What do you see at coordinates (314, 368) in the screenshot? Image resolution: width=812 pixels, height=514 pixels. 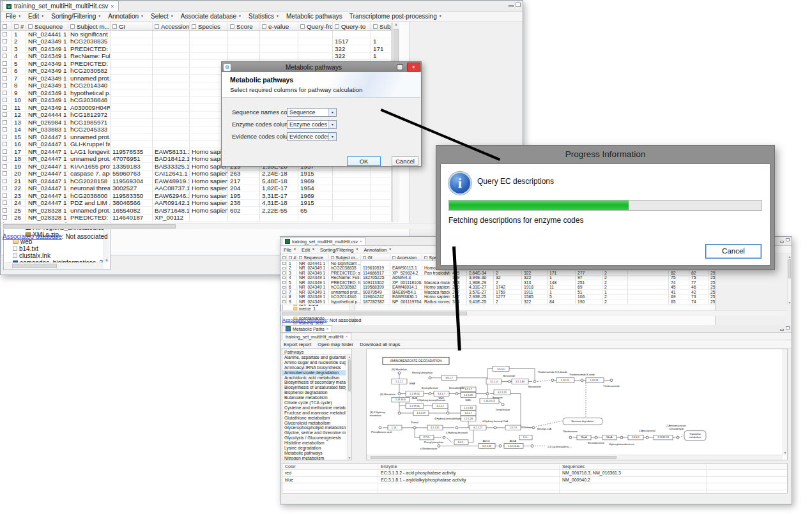 I see `pathway-item: Aminoacyl-tRNA biosynthesis` at bounding box center [314, 368].